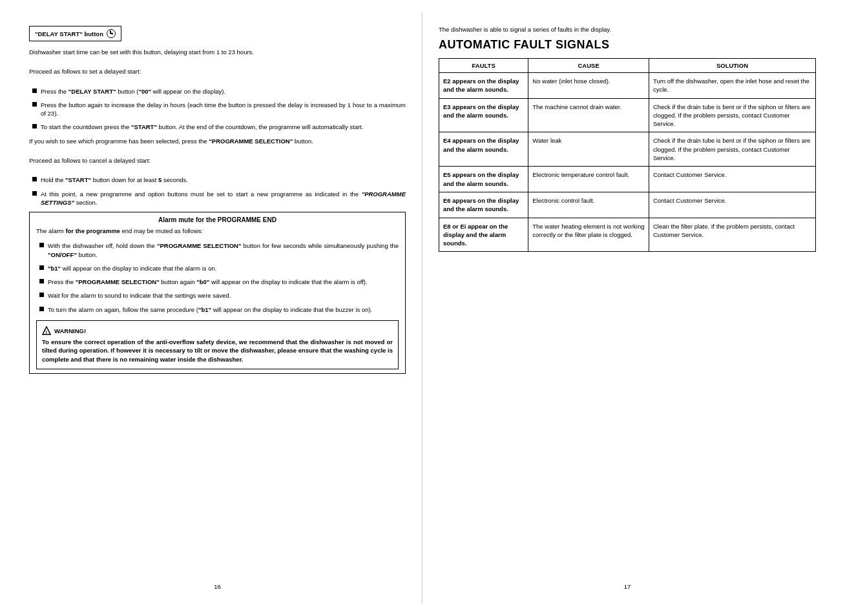 The image size is (845, 616). Describe the element at coordinates (111, 34) in the screenshot. I see `delay-clock-icon` at that location.